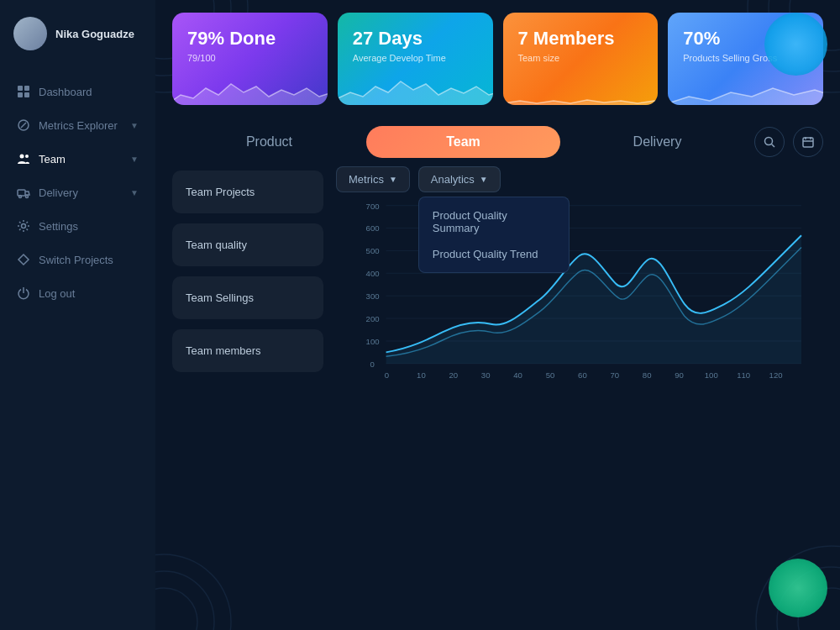 This screenshot has height=630, width=840. I want to click on sidebar-item-label: Log out, so click(57, 294).